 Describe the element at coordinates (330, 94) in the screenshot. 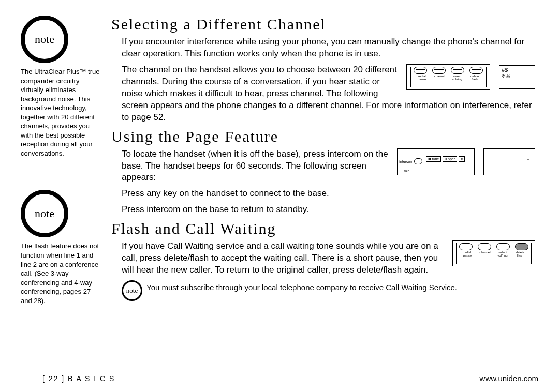

I see `s1-p2: redialpause channel selectvol/ring delet…` at that location.